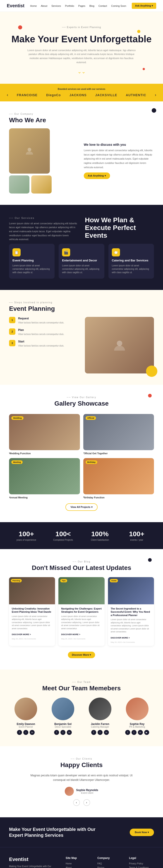  I want to click on gallery-caption-4: Birthday Function, so click(119, 497).